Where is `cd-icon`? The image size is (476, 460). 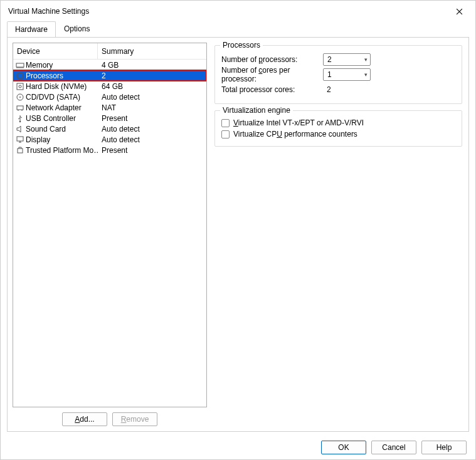 cd-icon is located at coordinates (20, 97).